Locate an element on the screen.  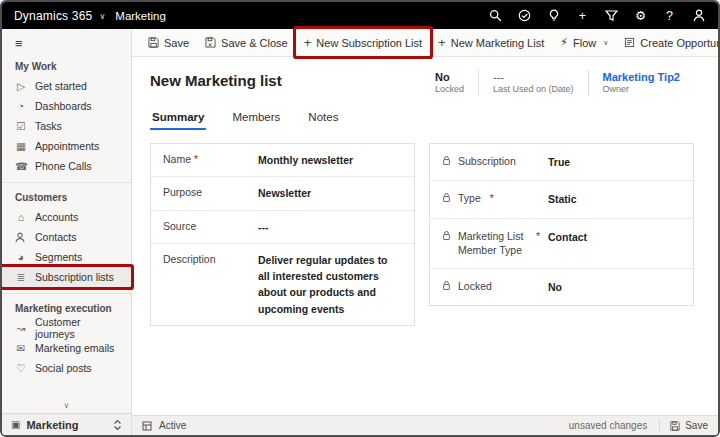
new-marketing-list-label: New Marketing List is located at coordinates (498, 43).